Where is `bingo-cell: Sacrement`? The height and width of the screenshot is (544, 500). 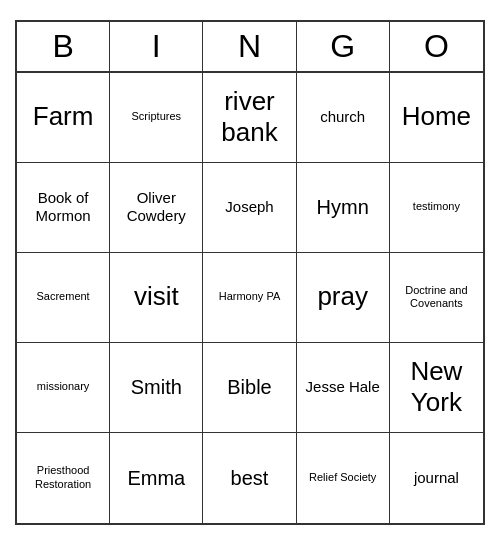
bingo-cell: Sacrement is located at coordinates (64, 298).